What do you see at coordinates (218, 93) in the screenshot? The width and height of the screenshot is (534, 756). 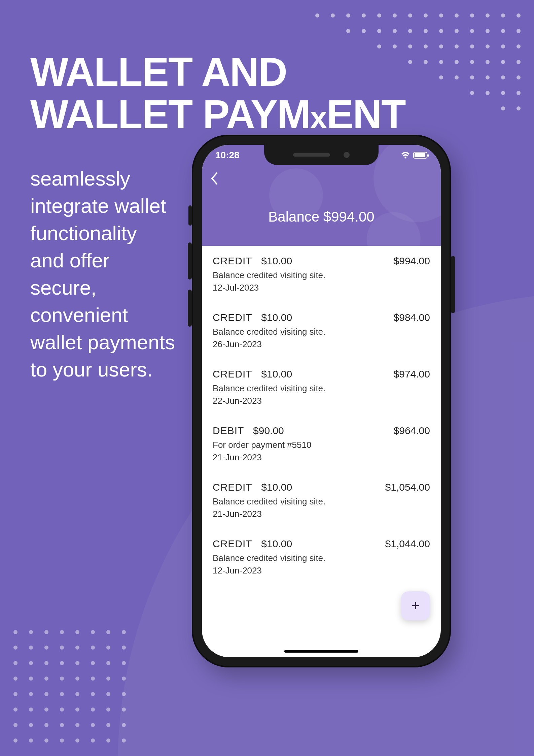 I see `headline: WALLET AND WALLET PAYMxENT` at bounding box center [218, 93].